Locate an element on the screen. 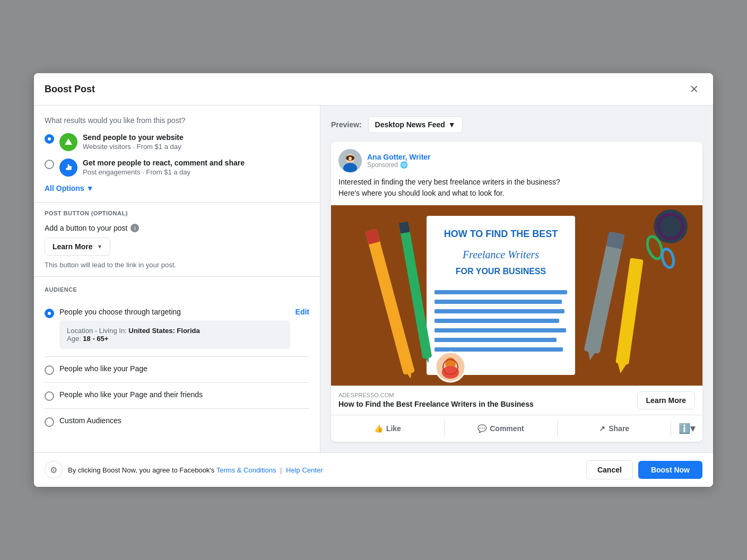  button-hint: This button will lead to the link in you… is located at coordinates (177, 265).